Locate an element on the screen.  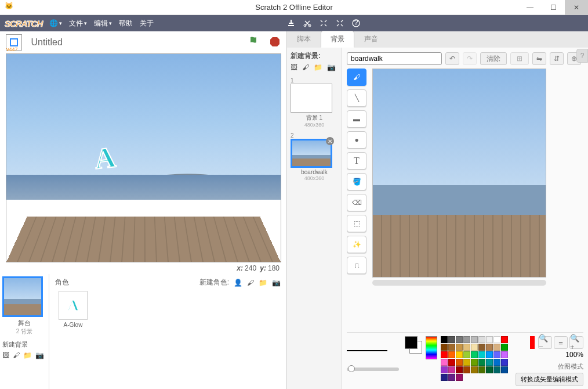
costume-item-1: 1 背景 1 480x360 is located at coordinates (314, 102).